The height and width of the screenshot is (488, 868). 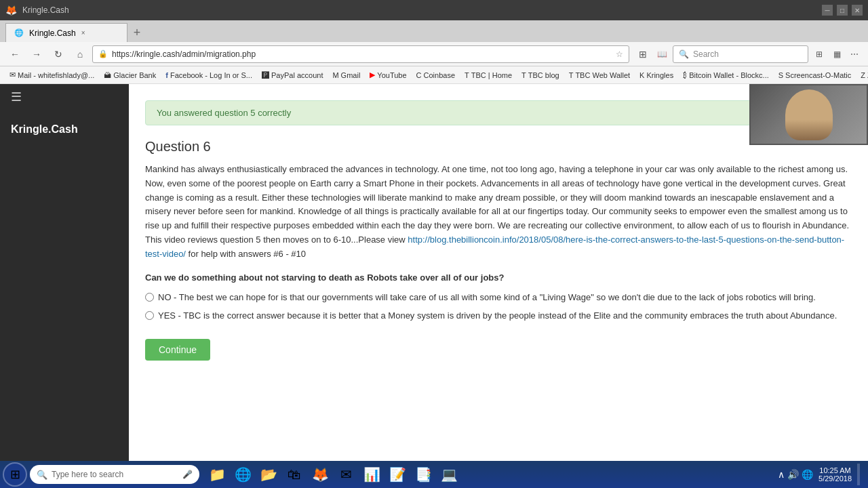 What do you see at coordinates (835, 474) in the screenshot?
I see `taskbar-clock: 10:25 AM 5/29/2018` at bounding box center [835, 474].